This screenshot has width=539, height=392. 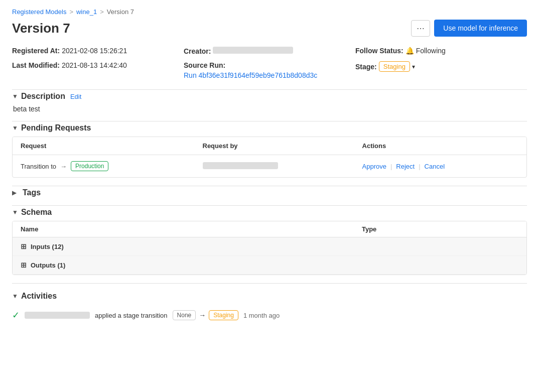 I want to click on schema-header: ▼ Schema, so click(x=270, y=212).